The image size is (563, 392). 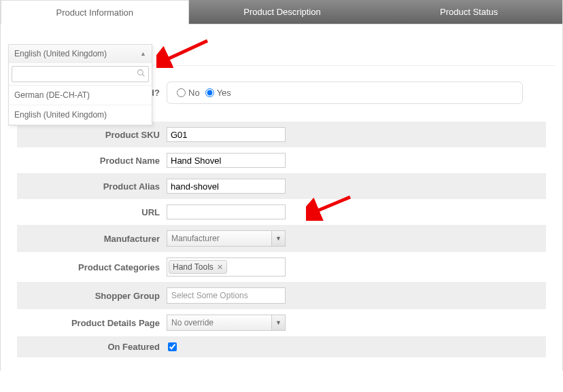 I want to click on close-icon: ✕, so click(x=220, y=268).